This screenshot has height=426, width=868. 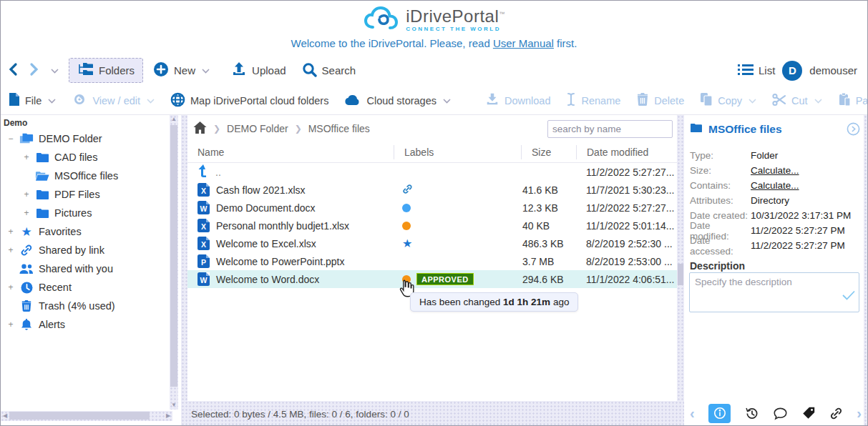 What do you see at coordinates (329, 71) in the screenshot?
I see `search-button: Search` at bounding box center [329, 71].